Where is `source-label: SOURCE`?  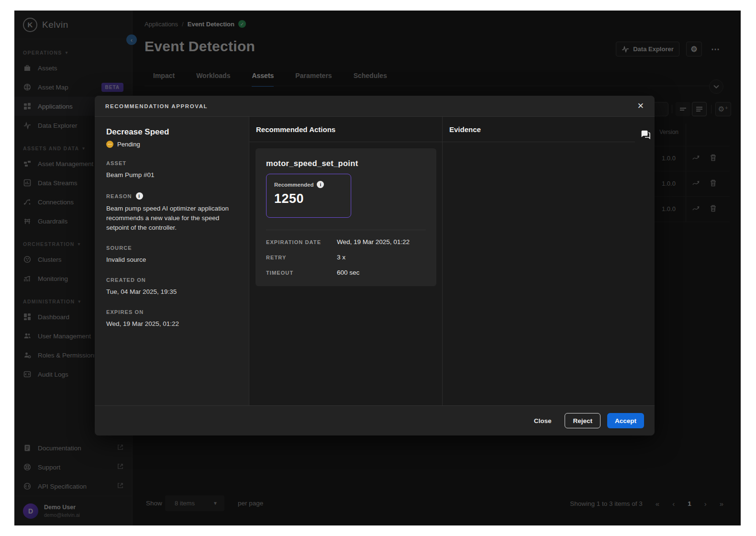 source-label: SOURCE is located at coordinates (172, 248).